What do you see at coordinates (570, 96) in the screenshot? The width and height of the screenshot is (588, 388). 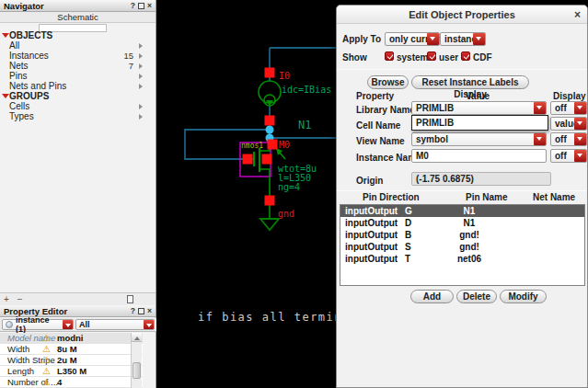 I see `display-column-header: Display` at bounding box center [570, 96].